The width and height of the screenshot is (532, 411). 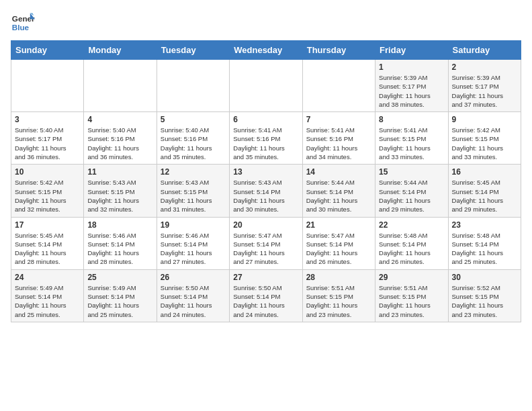 What do you see at coordinates (266, 243) in the screenshot?
I see `week-row-4: 17Sunrise: 5:45 AM Sunset: 5:14 PM Dayli…` at bounding box center [266, 243].